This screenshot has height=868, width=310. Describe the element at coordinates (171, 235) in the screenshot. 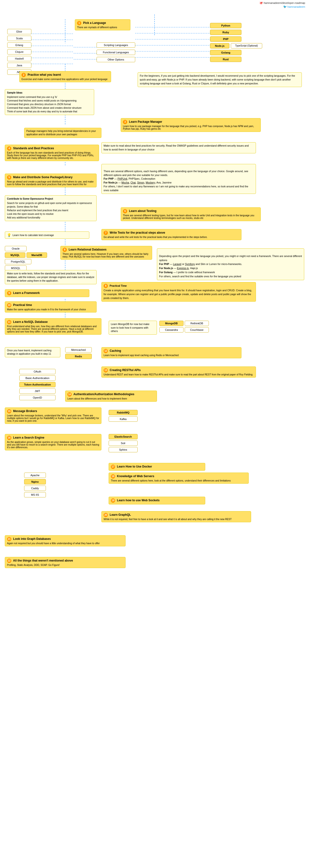

I see `step7-box: 7 Write Tests for the practical steps ab…` at that location.